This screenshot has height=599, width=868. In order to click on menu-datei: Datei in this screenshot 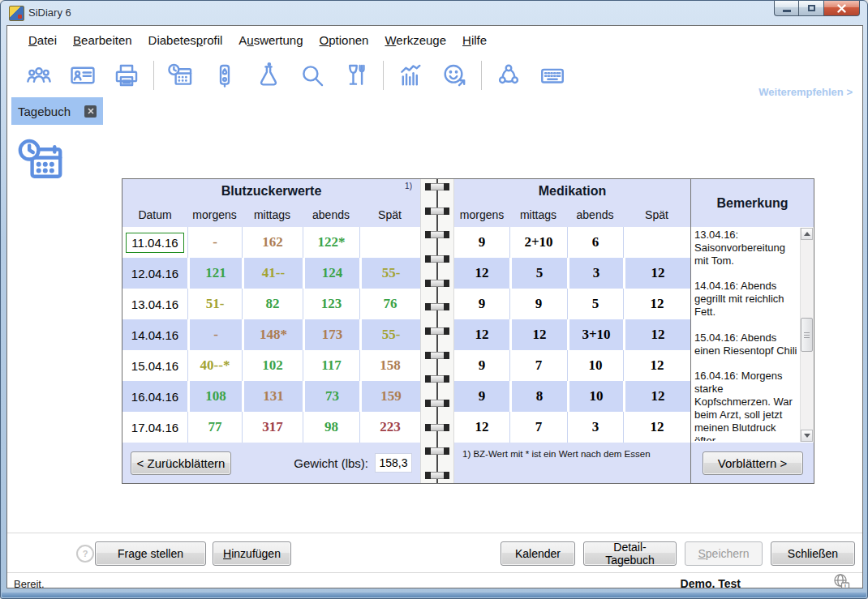, I will do `click(42, 41)`.